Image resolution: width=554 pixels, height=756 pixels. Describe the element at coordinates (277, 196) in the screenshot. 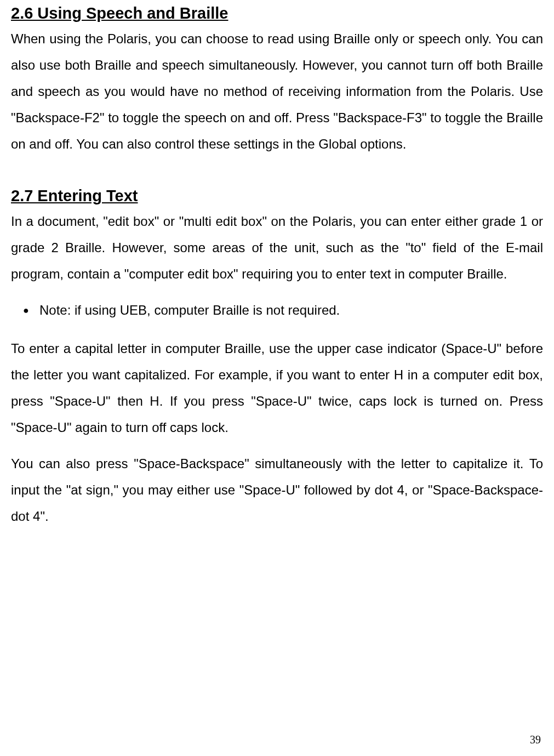

I see `section-2-7-heading: 2.7 Entering Text` at that location.